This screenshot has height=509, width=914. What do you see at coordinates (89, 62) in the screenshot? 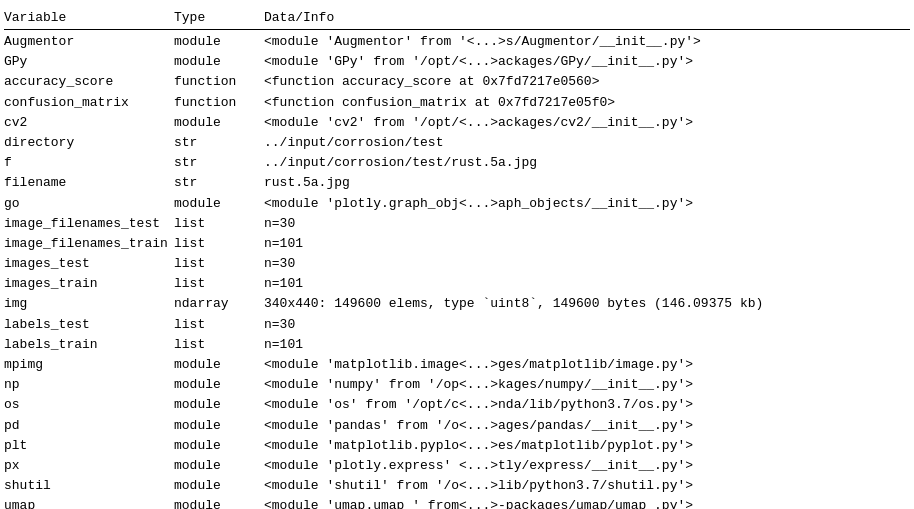
I see `cell-variable: GPy` at bounding box center [89, 62].